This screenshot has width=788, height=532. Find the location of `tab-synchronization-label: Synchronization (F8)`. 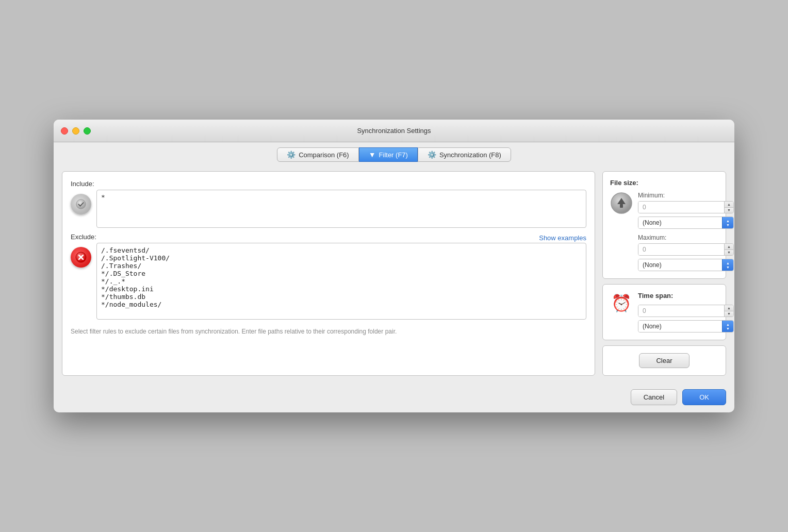

tab-synchronization-label: Synchronization (F8) is located at coordinates (470, 155).